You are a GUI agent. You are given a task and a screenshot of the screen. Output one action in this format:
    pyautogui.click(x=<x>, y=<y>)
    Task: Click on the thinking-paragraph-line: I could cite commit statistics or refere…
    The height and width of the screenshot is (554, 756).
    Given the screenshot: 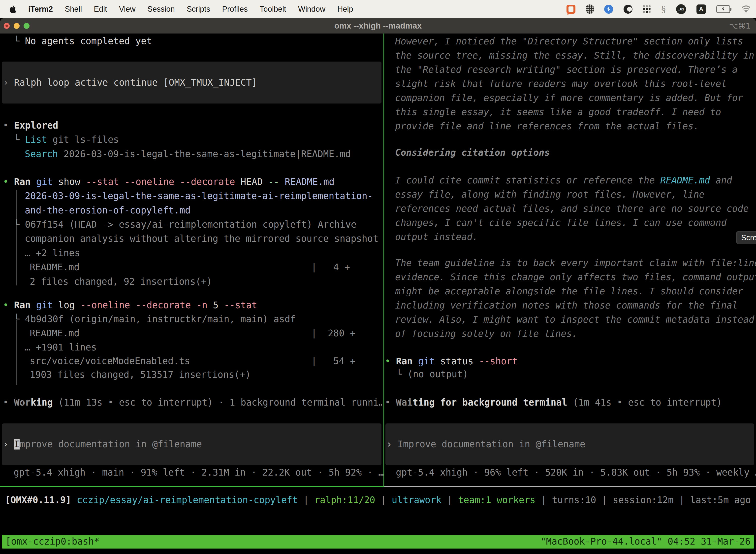 What is the action you would take?
    pyautogui.click(x=564, y=180)
    